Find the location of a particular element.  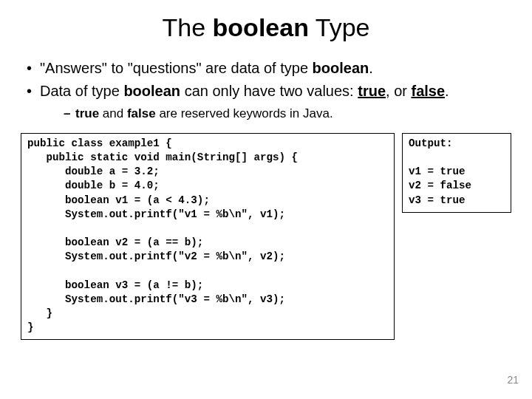

title-post: Type is located at coordinates (340, 27).